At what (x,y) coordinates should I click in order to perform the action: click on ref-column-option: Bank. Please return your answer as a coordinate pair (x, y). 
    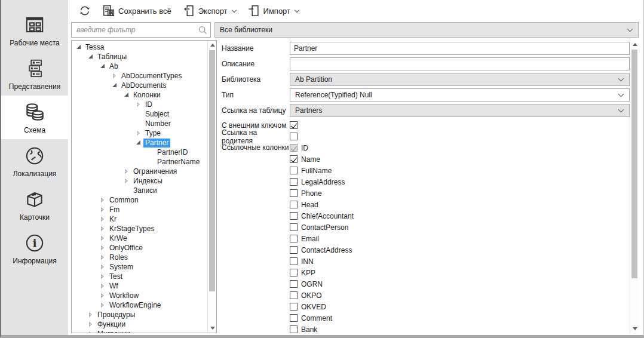
    Looking at the image, I should click on (460, 328).